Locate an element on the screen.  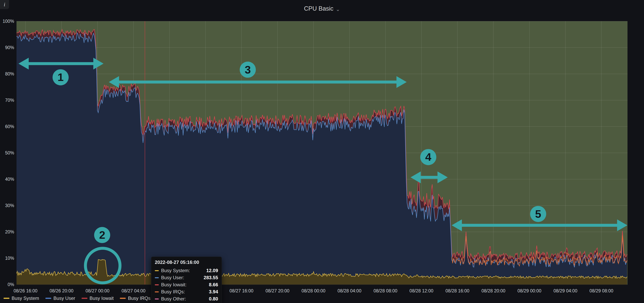
y-axis-label: 70% is located at coordinates (10, 100).